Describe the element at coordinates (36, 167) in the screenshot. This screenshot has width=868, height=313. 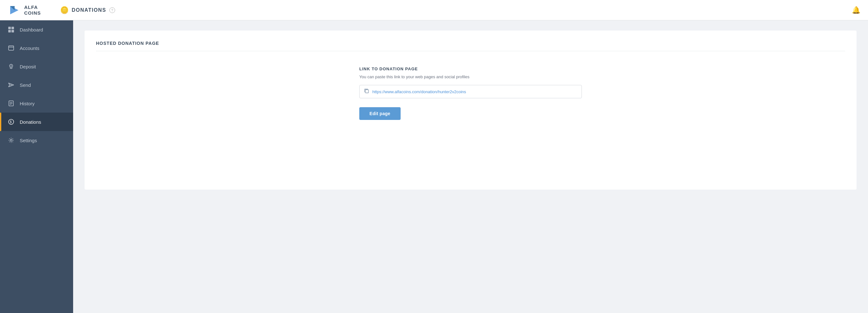
I see `sidebar: Dashboard Accounts Deposit` at that location.